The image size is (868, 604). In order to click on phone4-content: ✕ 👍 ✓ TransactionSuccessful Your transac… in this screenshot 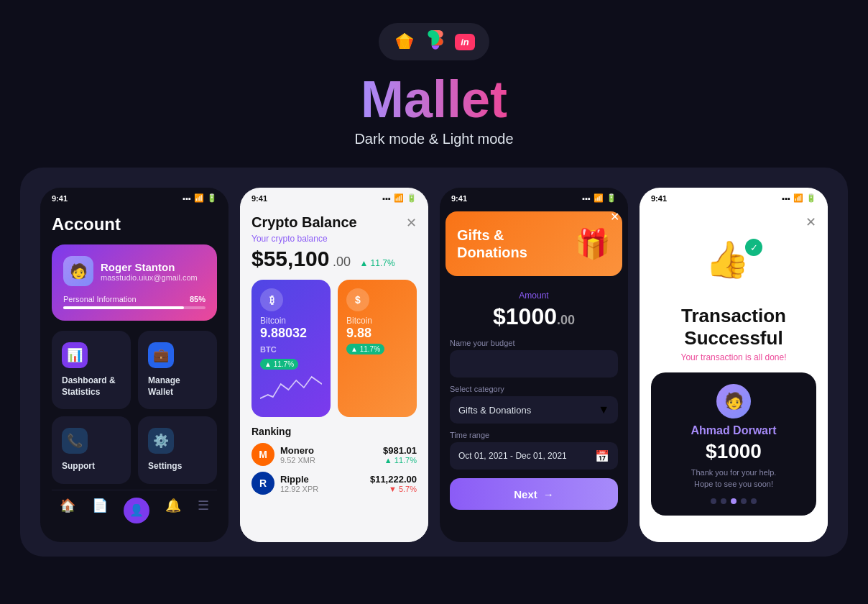, I will do `click(734, 374)`.